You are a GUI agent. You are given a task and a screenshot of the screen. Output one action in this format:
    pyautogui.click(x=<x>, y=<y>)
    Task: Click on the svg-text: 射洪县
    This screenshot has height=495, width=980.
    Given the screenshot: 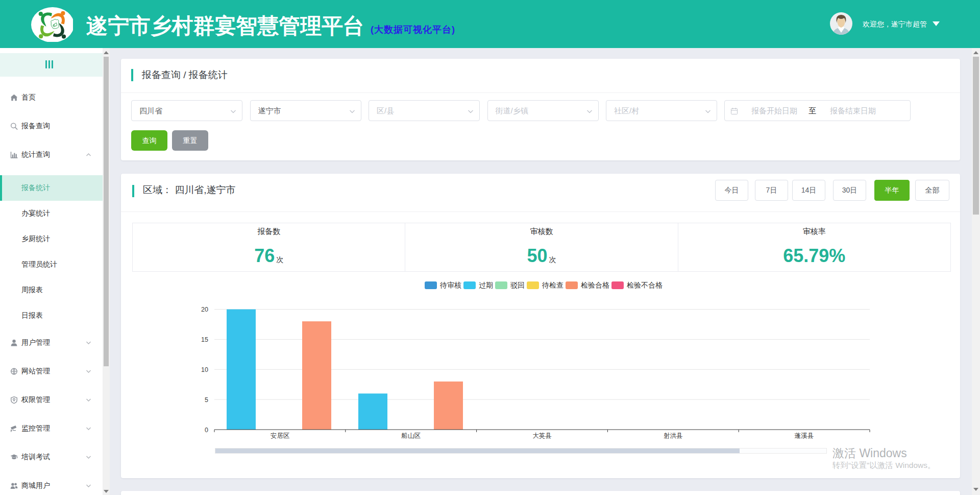 What is the action you would take?
    pyautogui.click(x=673, y=436)
    